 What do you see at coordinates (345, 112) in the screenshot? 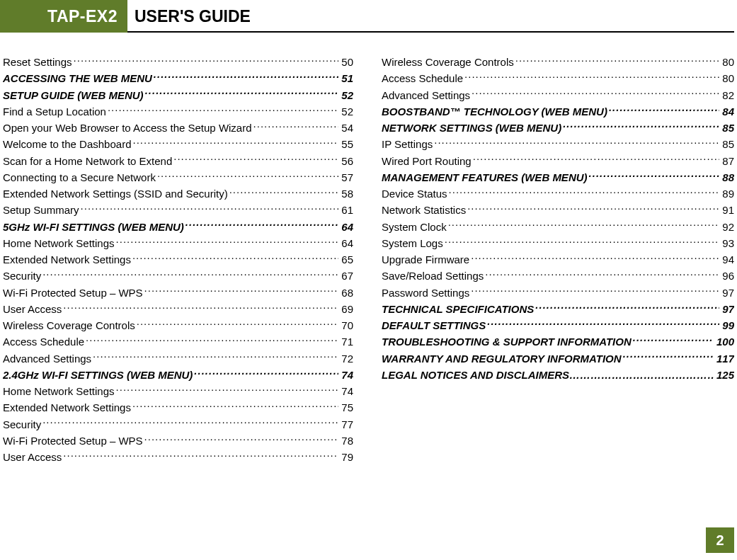
I see `toc-entry-page: 52` at bounding box center [345, 112].